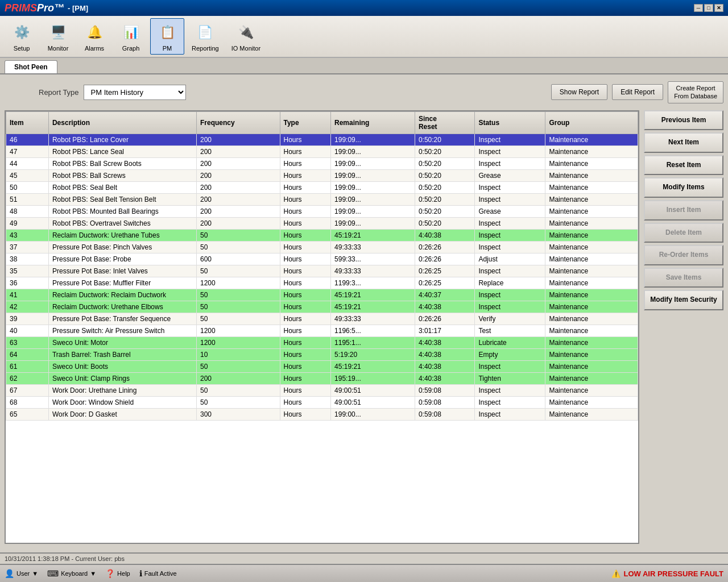 The image size is (728, 582). I want to click on table-row: 65Work Door: D Gasket300Hours199:00...0:…, so click(322, 414).